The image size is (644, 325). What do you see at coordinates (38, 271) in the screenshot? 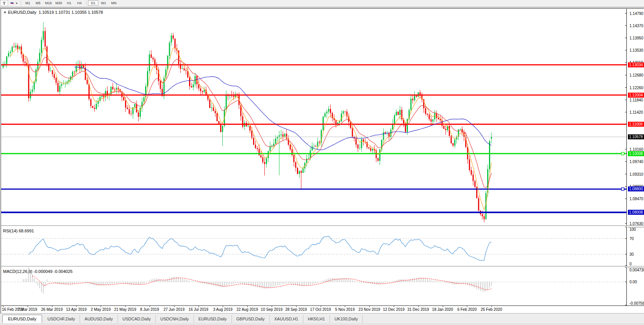
I see `macd-indicator-label: MACD(12,26,9) -0.000049 -0.004025` at bounding box center [38, 271].